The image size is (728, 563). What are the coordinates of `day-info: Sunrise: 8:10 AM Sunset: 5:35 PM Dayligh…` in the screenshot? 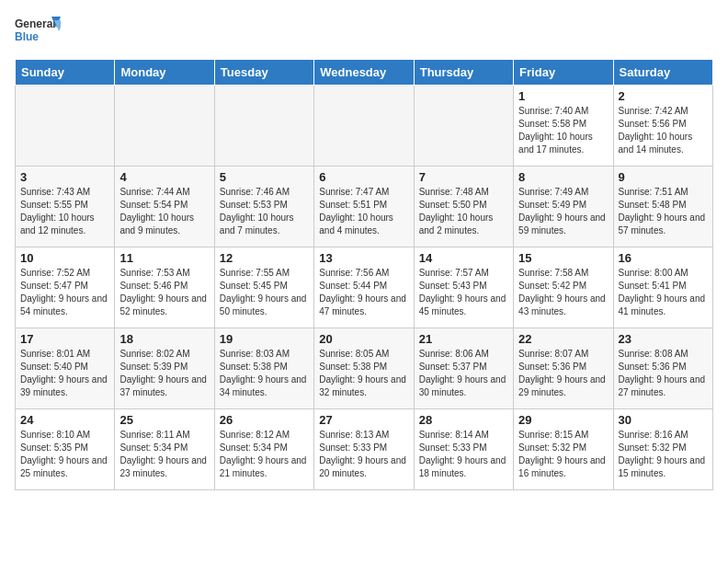 It's located at (64, 454).